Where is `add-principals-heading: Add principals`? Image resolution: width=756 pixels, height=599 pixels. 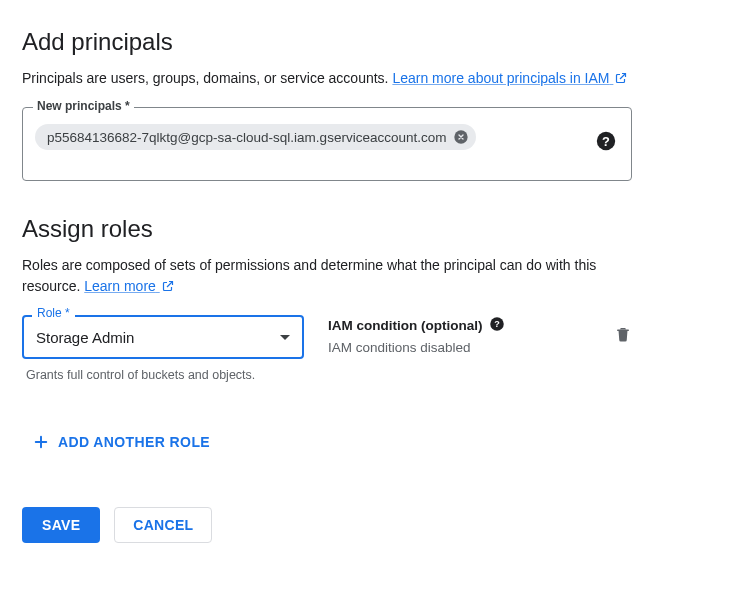 add-principals-heading: Add principals is located at coordinates (378, 42).